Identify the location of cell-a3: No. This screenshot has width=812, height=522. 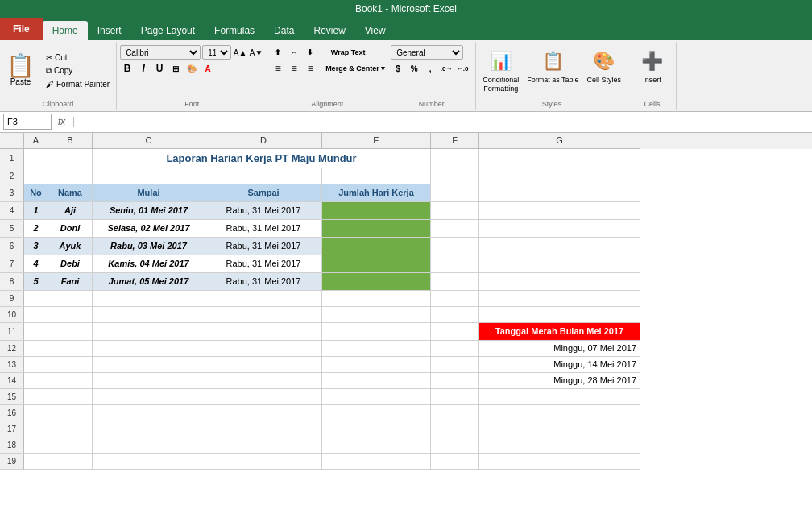
(36, 193).